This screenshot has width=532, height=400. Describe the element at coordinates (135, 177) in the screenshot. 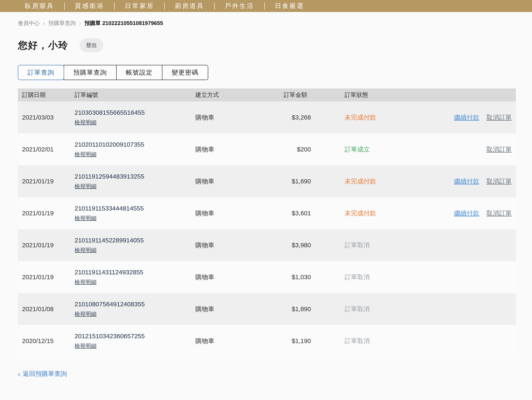

I see `order-number: 21011912594483913255` at that location.